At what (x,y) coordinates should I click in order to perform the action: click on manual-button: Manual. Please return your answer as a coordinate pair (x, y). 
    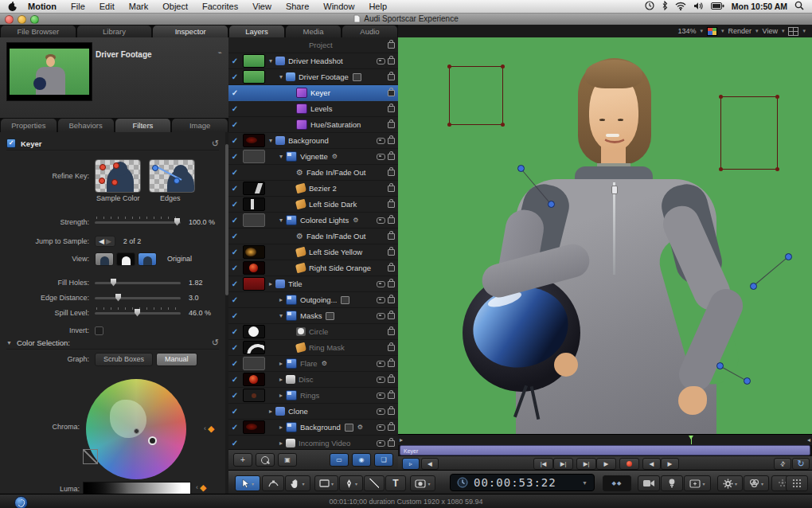
    Looking at the image, I should click on (177, 360).